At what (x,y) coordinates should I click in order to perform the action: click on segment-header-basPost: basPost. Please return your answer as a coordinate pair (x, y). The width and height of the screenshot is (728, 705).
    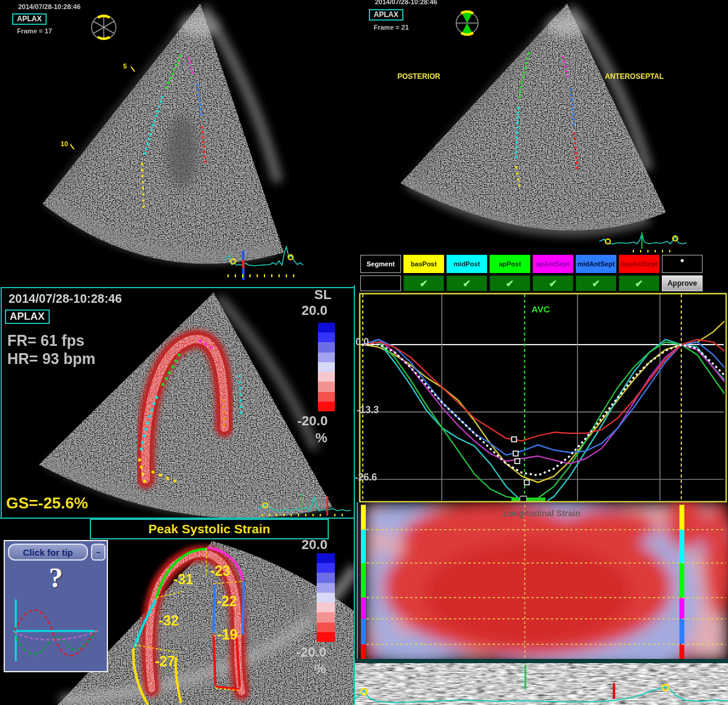
    Looking at the image, I should click on (423, 264).